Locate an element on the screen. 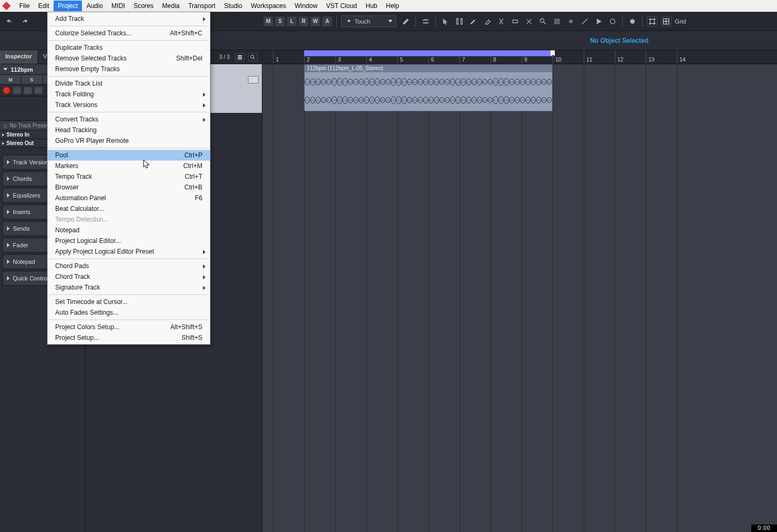 This screenshot has height=532, width=777. automation-edit-button is located at coordinates (406, 21).